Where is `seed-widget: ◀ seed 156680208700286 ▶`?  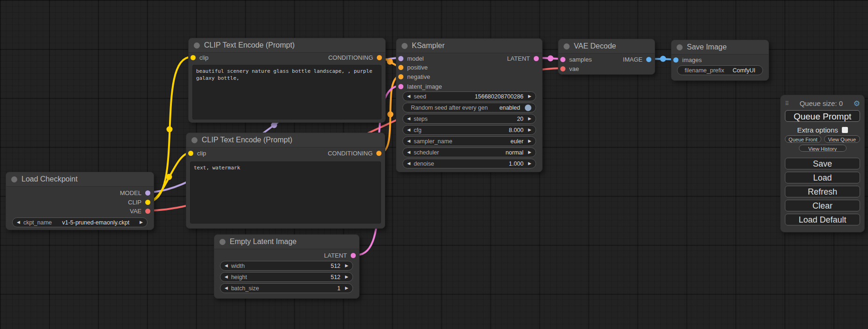
seed-widget: ◀ seed 156680208700286 ▶ is located at coordinates (469, 96).